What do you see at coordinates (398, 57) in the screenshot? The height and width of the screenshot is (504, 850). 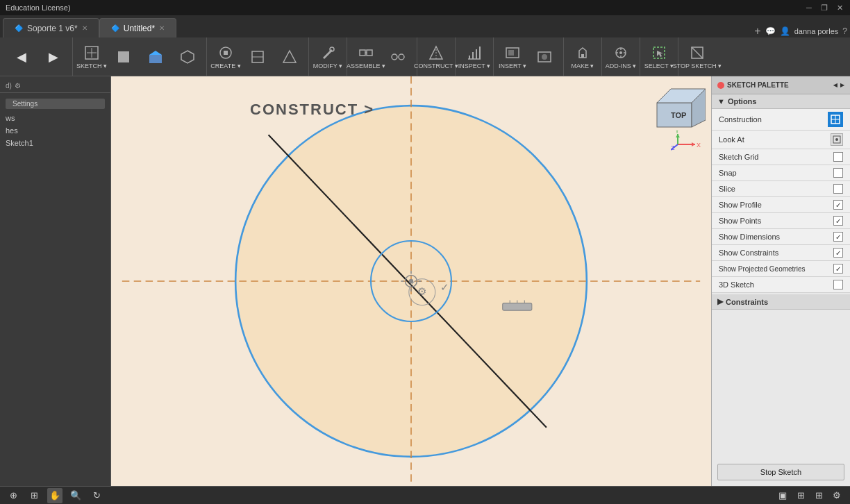 I see `assemble2-button` at bounding box center [398, 57].